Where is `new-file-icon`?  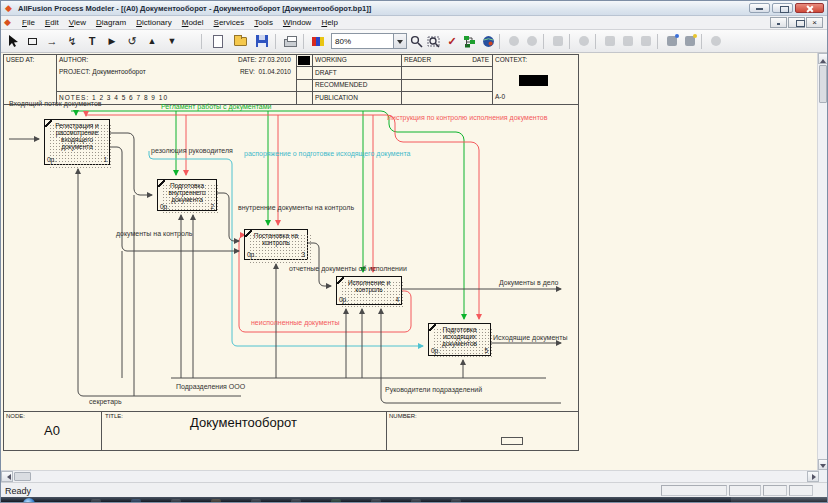 new-file-icon is located at coordinates (218, 41).